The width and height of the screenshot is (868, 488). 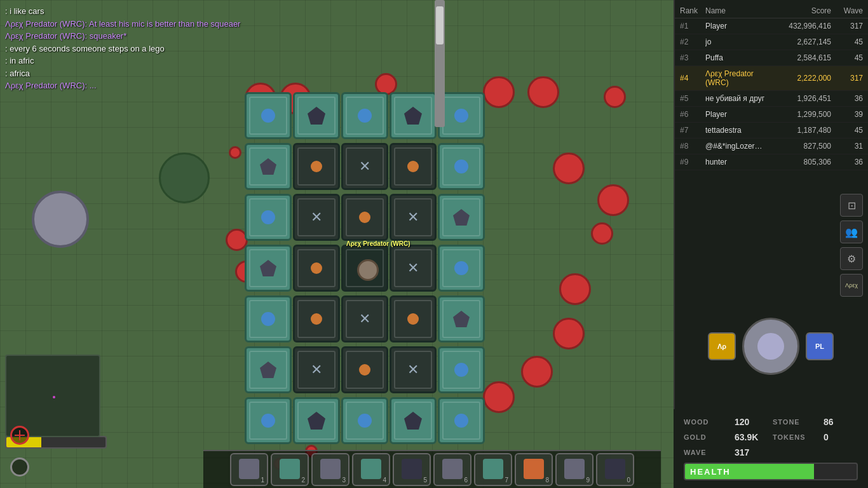 I want to click on chat-line: : i like cars, so click(x=159, y=11).